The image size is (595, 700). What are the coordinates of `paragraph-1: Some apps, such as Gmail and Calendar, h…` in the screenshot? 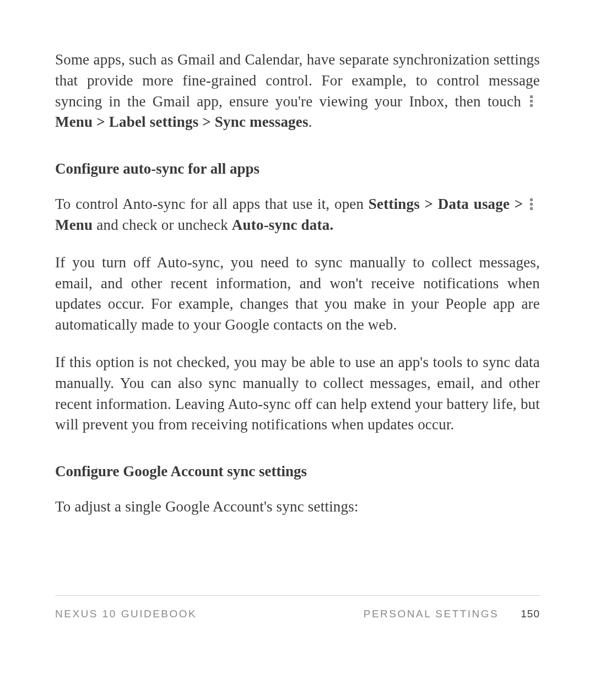 It's located at (298, 91).